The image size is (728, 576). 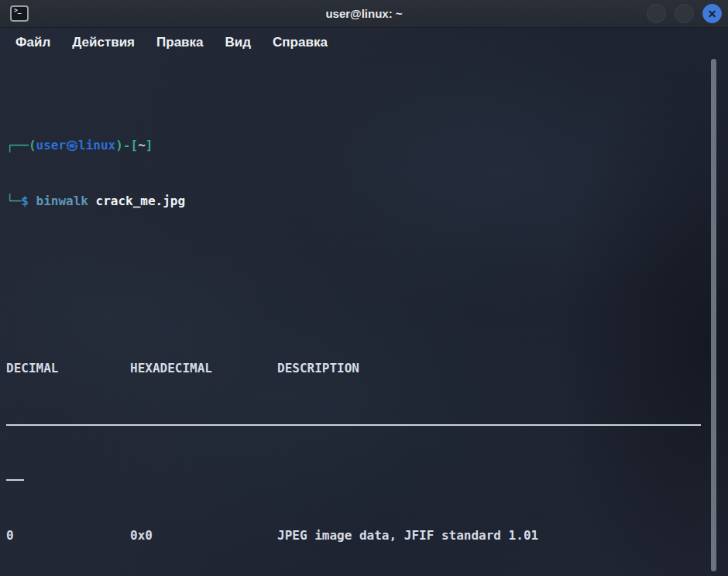 I want to click on menu-file: Файл, so click(x=33, y=43).